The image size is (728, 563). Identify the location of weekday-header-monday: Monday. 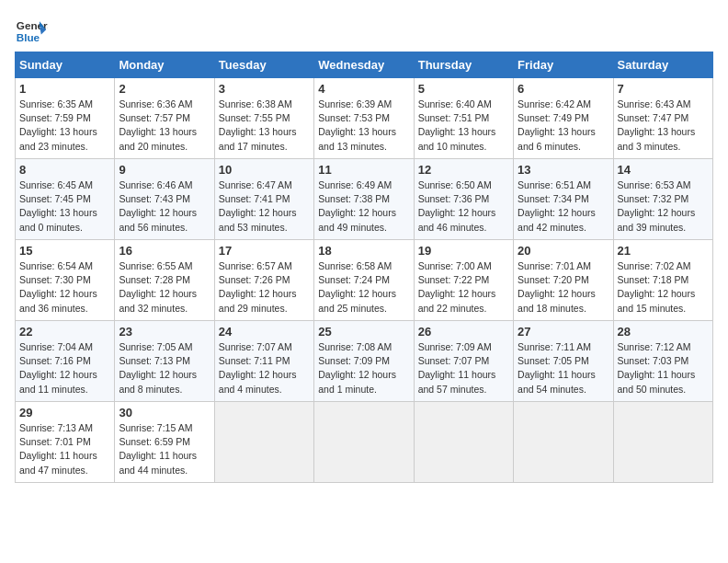
(165, 65).